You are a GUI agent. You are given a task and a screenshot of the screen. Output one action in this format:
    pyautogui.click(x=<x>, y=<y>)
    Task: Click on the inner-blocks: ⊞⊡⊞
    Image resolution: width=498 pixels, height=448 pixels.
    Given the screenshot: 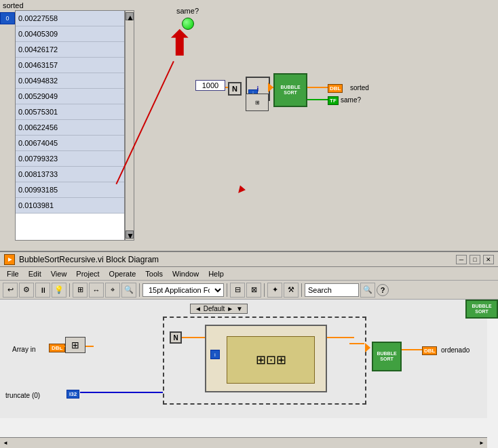 What is the action you would take?
    pyautogui.click(x=271, y=360)
    